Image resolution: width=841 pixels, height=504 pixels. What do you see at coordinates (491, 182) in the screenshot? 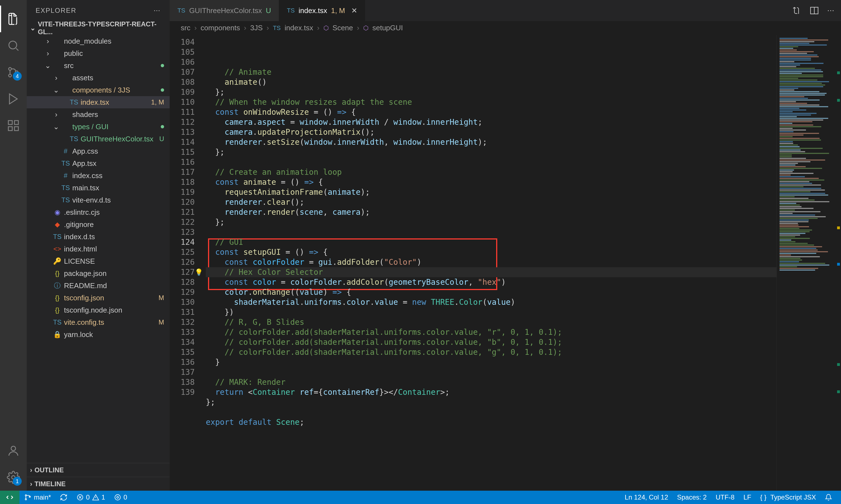
I see `code-line: const animate = () => {` at bounding box center [491, 182].